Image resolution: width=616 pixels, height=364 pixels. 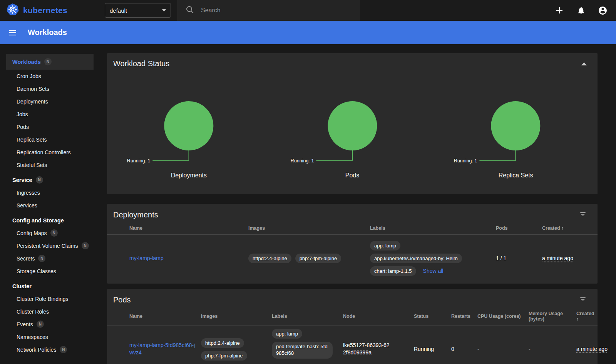 I want to click on deployments-pie-chart: Running: 1 Deployments, so click(x=189, y=125).